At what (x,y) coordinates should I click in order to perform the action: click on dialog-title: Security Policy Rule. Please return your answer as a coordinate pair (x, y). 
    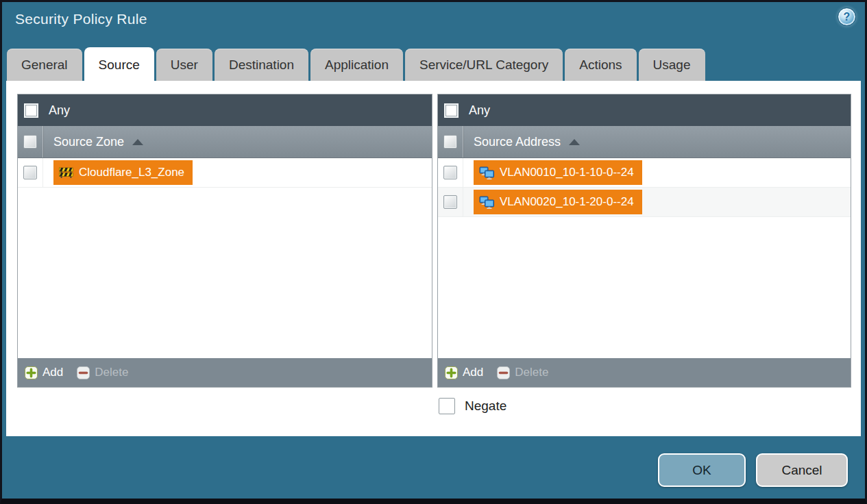
    Looking at the image, I should click on (81, 19).